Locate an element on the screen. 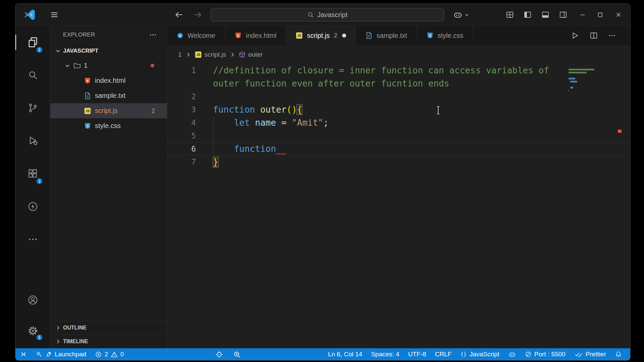 This screenshot has width=644, height=362. tab-sample.txt: sample.txt is located at coordinates (386, 36).